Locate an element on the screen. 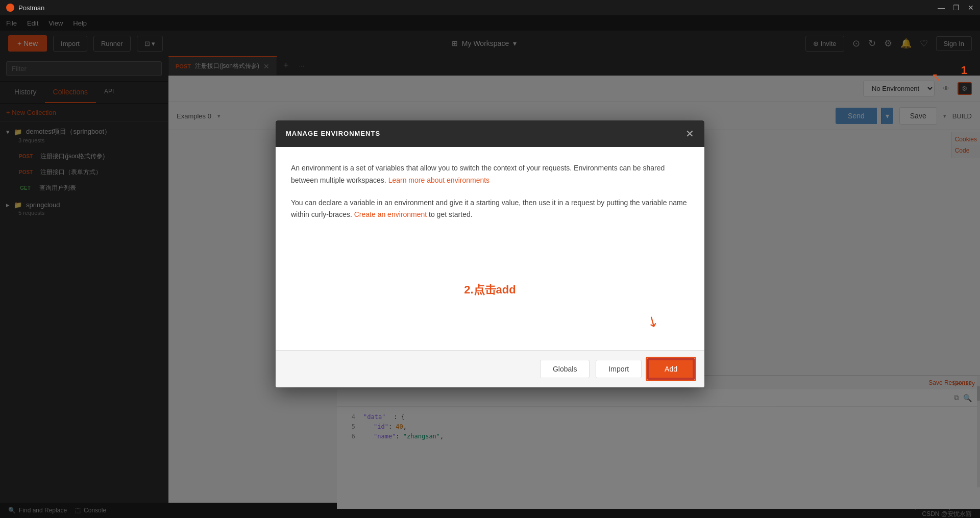 The image size is (980, 518). modal-title: MANAGE ENVIRONMENTS is located at coordinates (333, 134).